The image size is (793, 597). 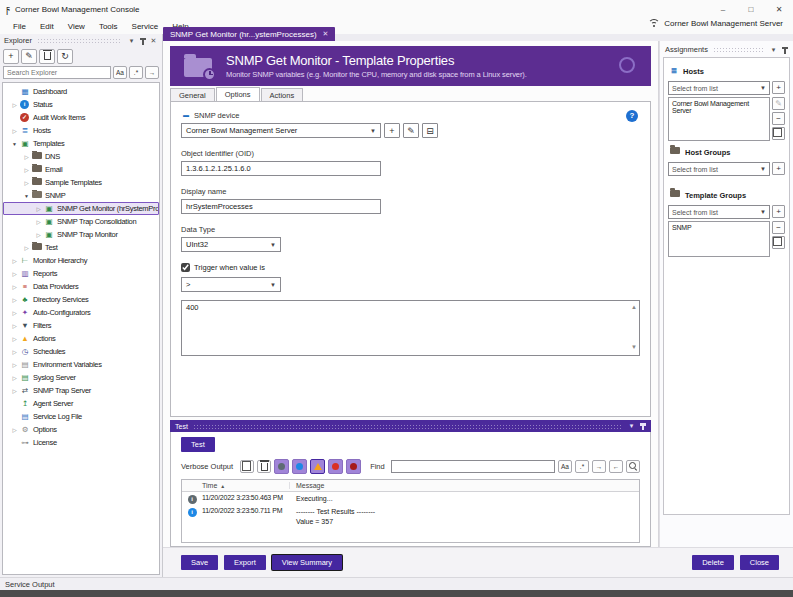 I want to click on menu-view: View, so click(x=76, y=26).